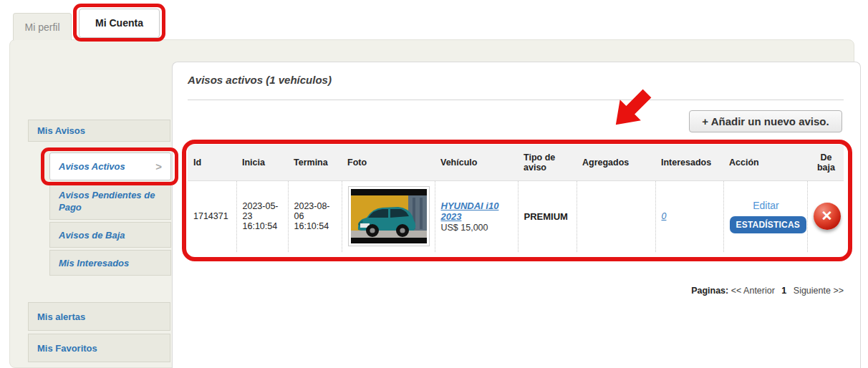  What do you see at coordinates (616, 216) in the screenshot?
I see `cell-agregados` at bounding box center [616, 216].